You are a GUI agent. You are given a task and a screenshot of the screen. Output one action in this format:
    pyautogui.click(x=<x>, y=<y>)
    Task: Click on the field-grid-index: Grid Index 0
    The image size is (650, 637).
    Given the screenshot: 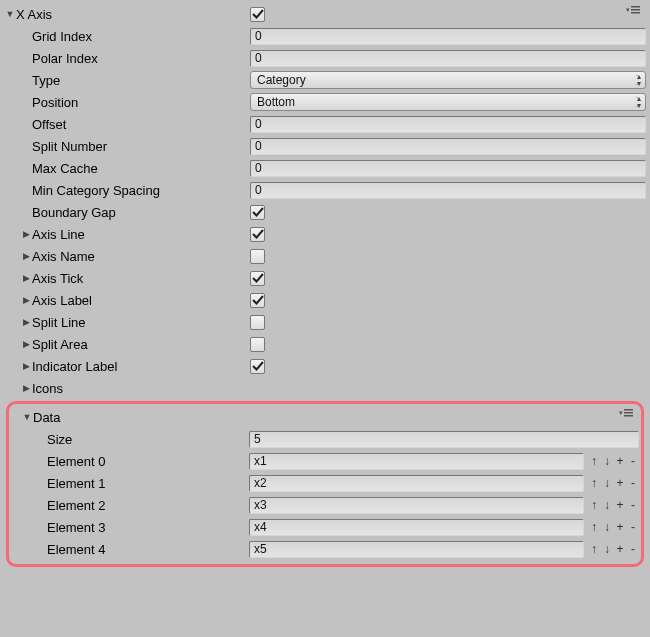 What is the action you would take?
    pyautogui.click(x=325, y=36)
    